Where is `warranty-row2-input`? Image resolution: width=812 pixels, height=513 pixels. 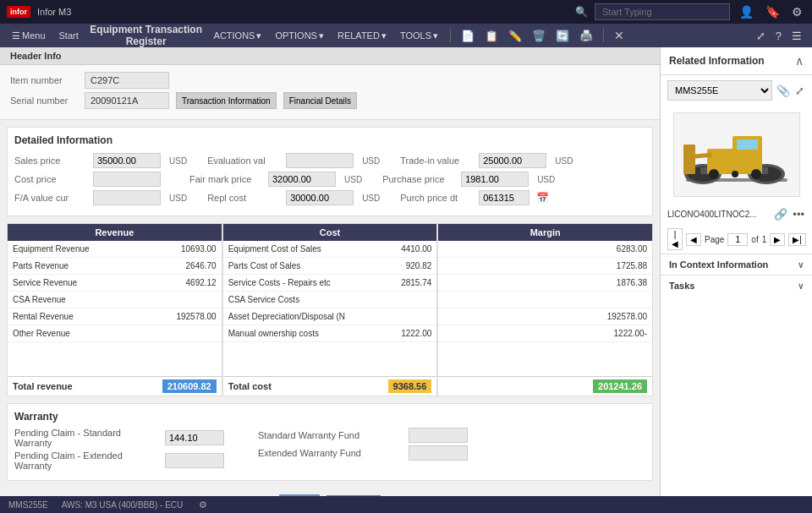 warranty-row2-input is located at coordinates (195, 461).